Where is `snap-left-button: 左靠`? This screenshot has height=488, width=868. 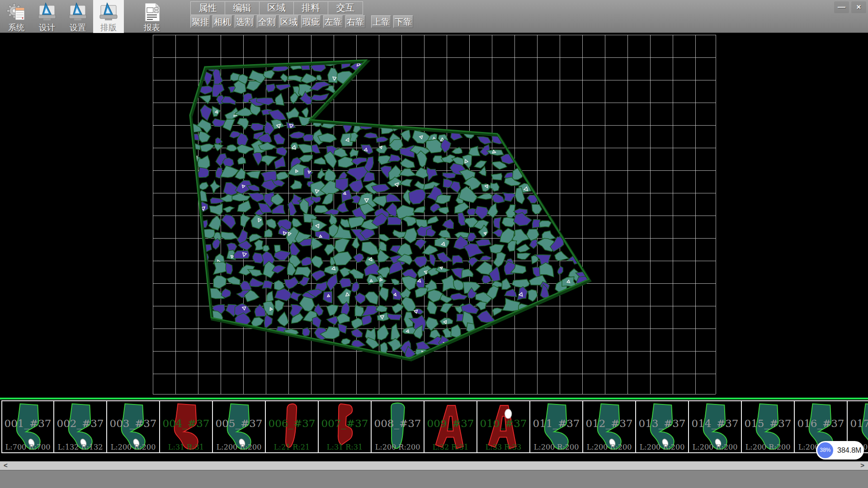
snap-left-button: 左靠 is located at coordinates (333, 22).